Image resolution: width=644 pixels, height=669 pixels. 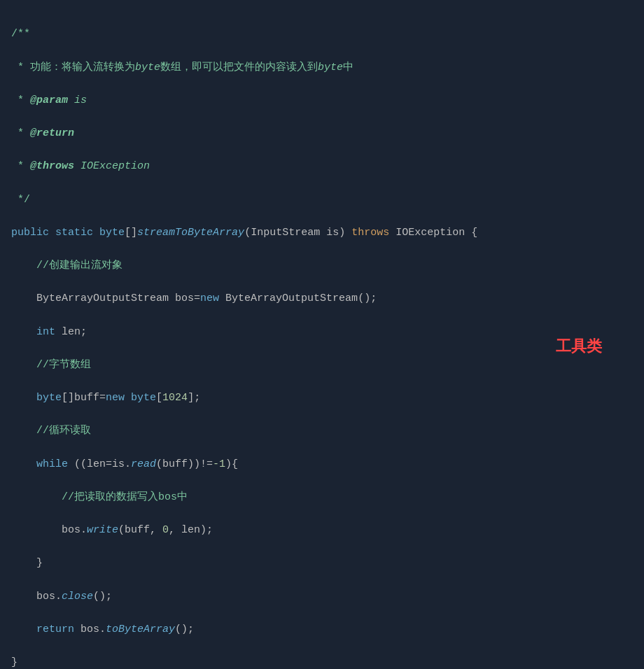 I want to click on line-bos-write: bos.write(buff, 0, len);, so click(x=322, y=530).